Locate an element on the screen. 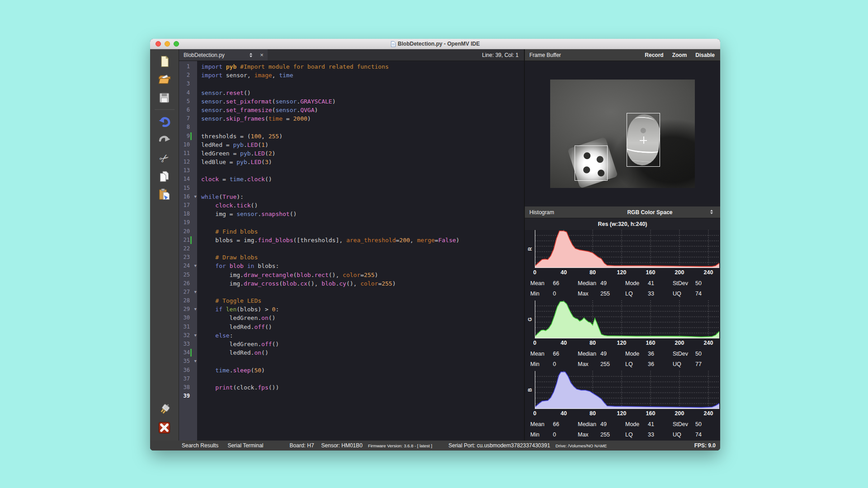 This screenshot has height=488, width=868. code-line: 20 # Find blobs is located at coordinates (352, 231).